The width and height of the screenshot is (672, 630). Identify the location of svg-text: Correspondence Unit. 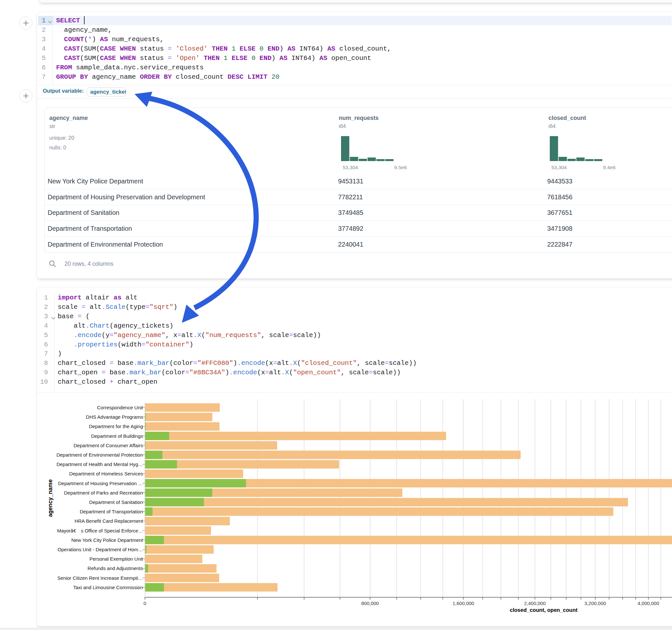
(120, 408).